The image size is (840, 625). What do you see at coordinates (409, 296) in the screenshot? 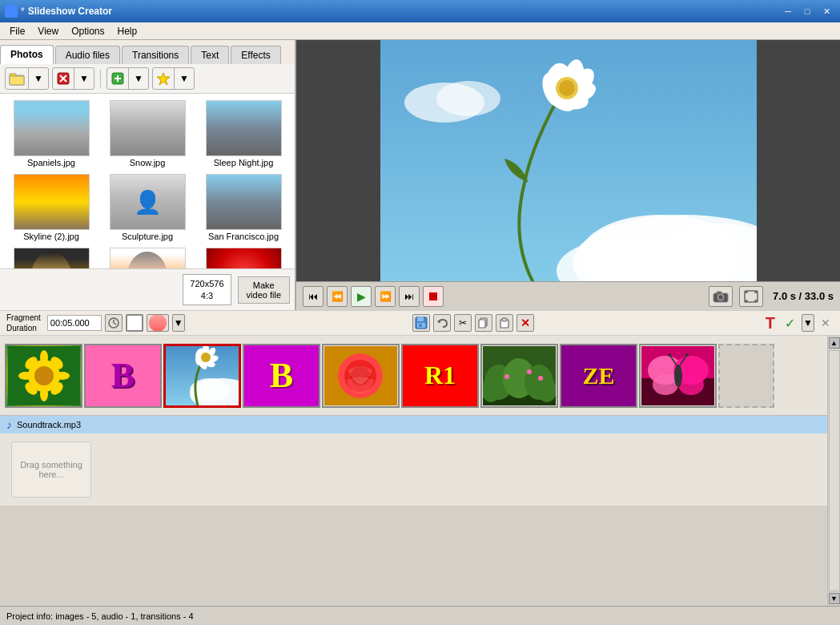
I see `forward-end-button: ⏭` at bounding box center [409, 296].